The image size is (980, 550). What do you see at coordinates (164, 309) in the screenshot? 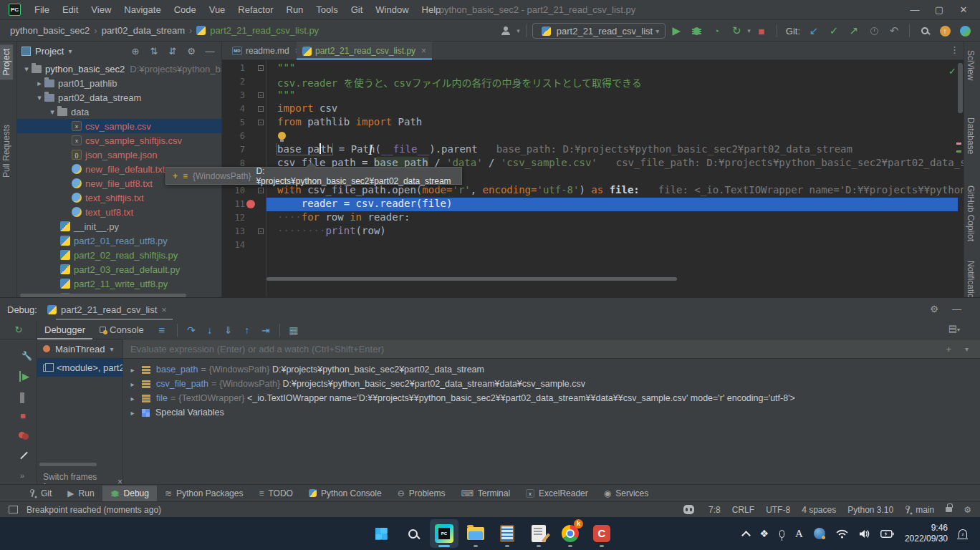
I see `tab-close-icon: ×` at bounding box center [164, 309].